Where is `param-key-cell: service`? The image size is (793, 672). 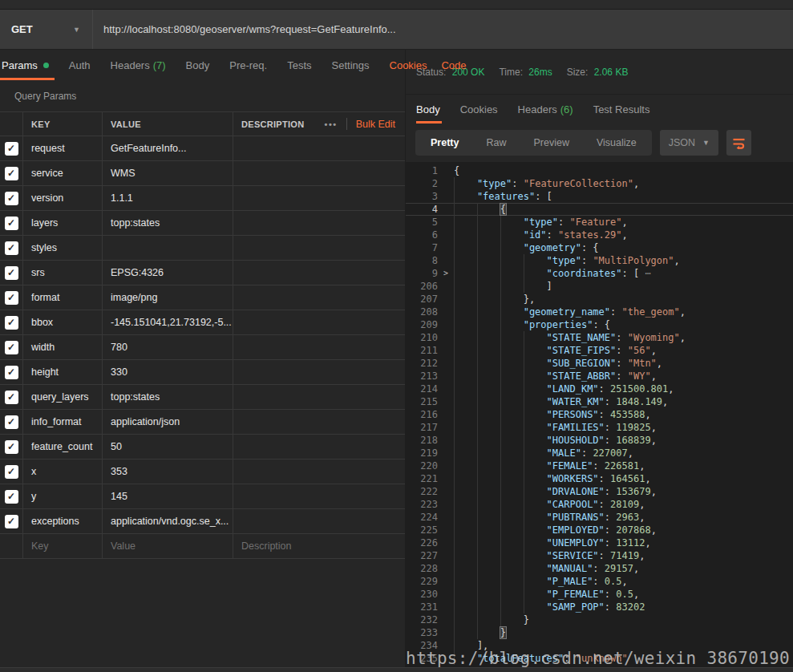
param-key-cell: service is located at coordinates (63, 173).